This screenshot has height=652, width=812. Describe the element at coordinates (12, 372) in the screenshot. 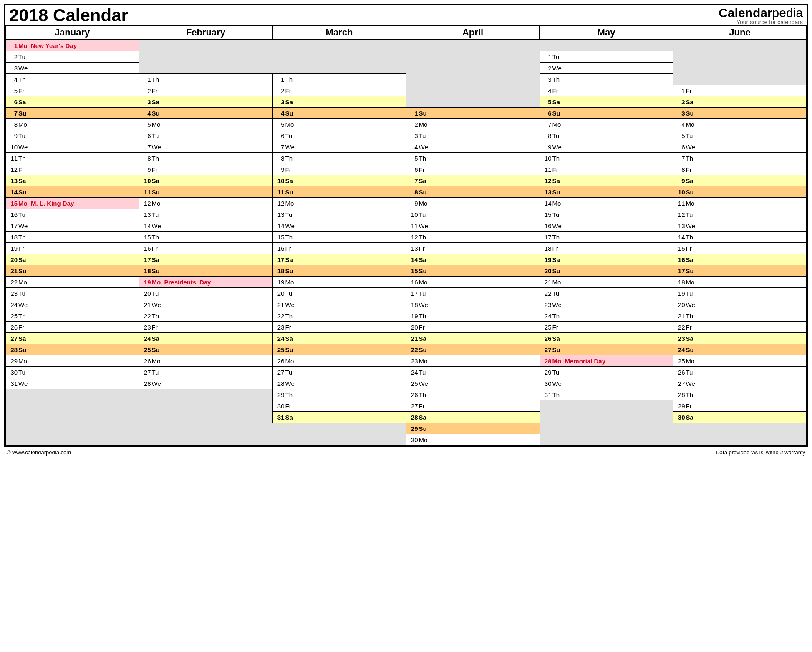

I see `day-number: 30` at that location.